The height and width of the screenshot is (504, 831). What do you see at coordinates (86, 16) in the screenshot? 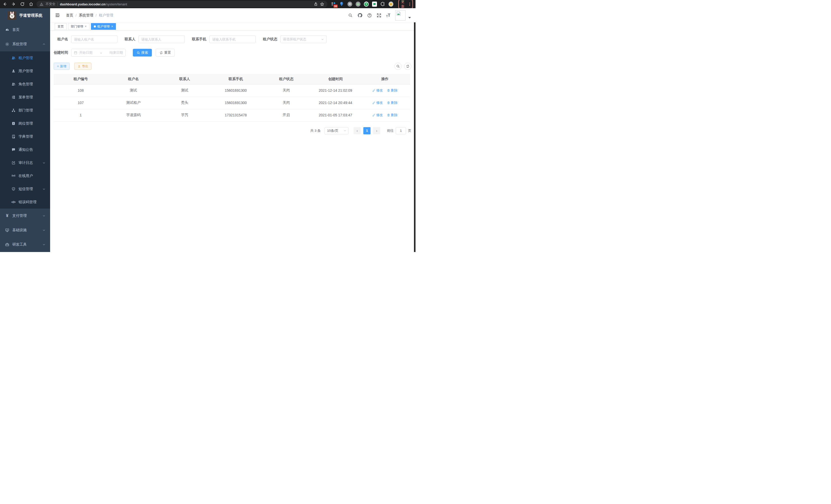
I see `breadcrumb-system: 系统管理` at bounding box center [86, 16].